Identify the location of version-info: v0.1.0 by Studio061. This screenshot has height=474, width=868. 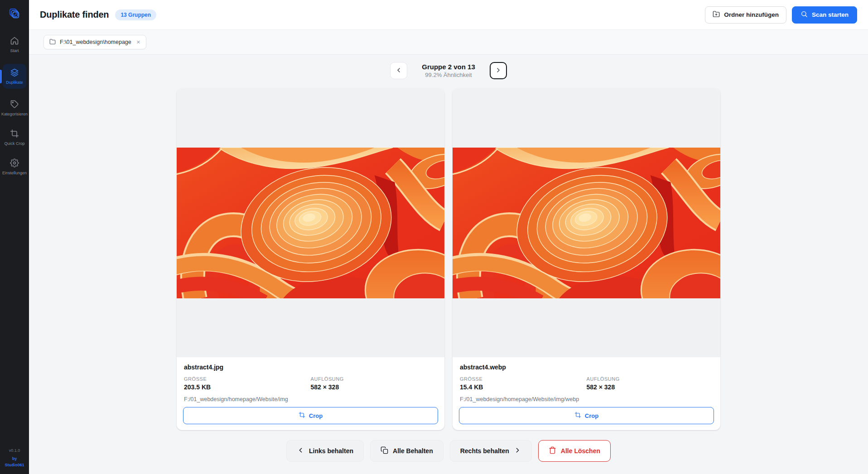
(14, 458).